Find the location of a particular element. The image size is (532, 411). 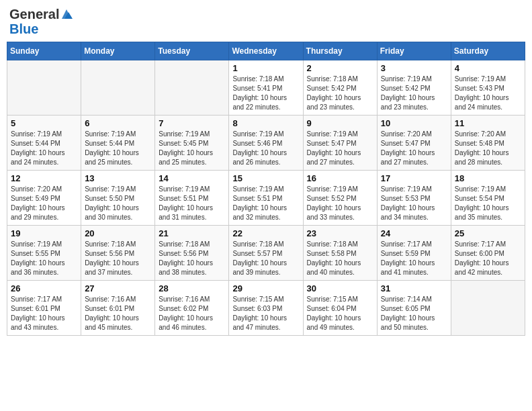

logo-blue: Blue is located at coordinates (41, 29).